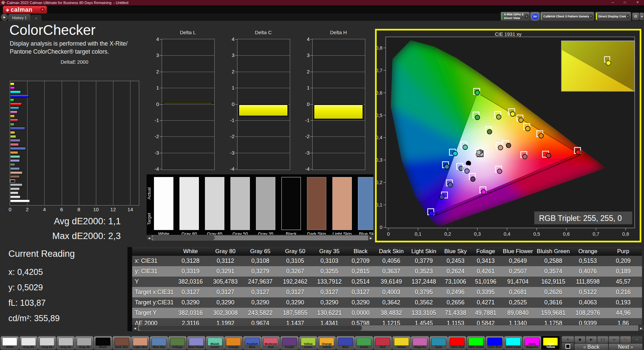  I want to click on logo-dropdown-icon: ▼, so click(43, 10).